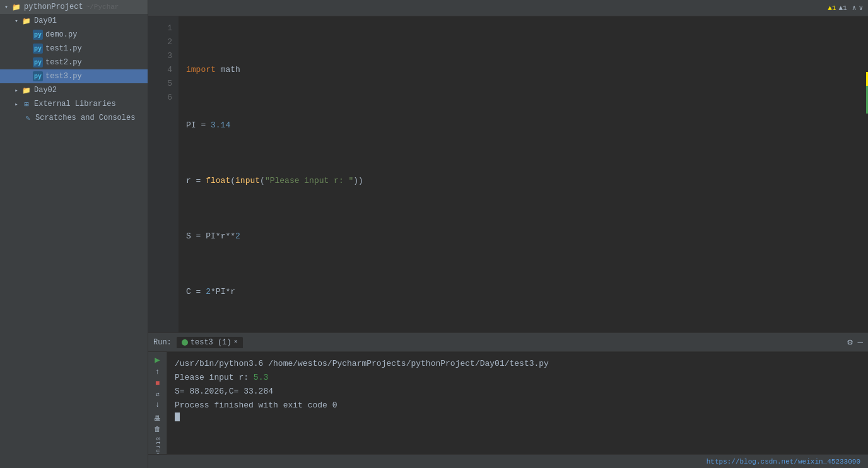 The image size is (868, 468). I want to click on py-icon-test1: py, so click(38, 49).